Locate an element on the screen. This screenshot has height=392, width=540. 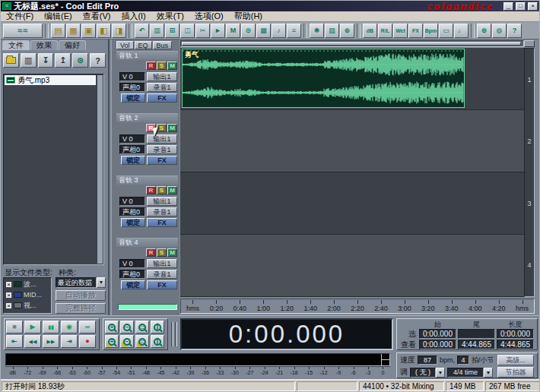
loop-edit-button: ✱ is located at coordinates (316, 30).